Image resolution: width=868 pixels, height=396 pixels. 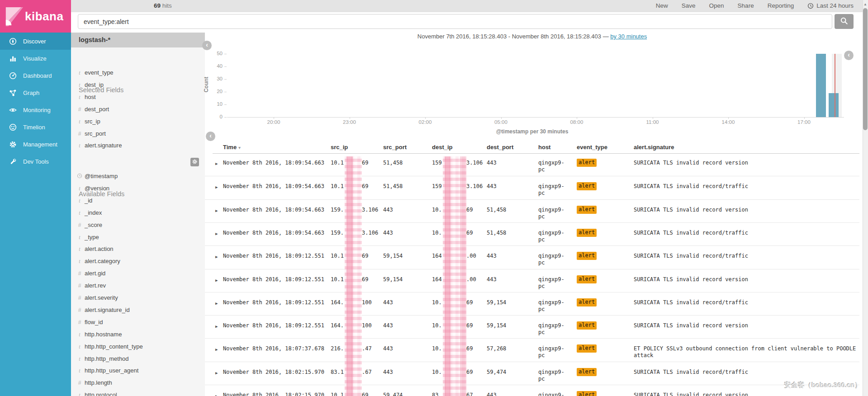 What do you see at coordinates (138, 311) in the screenshot?
I see `field-item-alertsignatureid: #alert.signature_id` at bounding box center [138, 311].